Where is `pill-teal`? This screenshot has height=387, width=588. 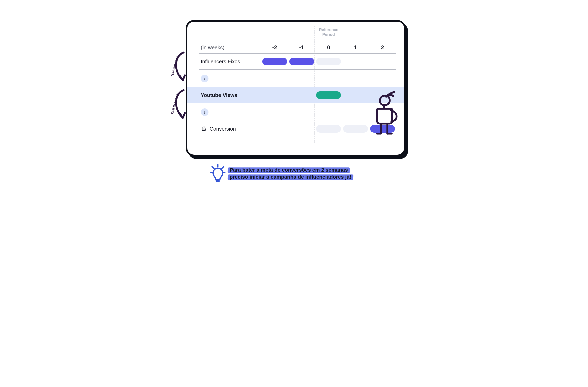 pill-teal is located at coordinates (329, 95).